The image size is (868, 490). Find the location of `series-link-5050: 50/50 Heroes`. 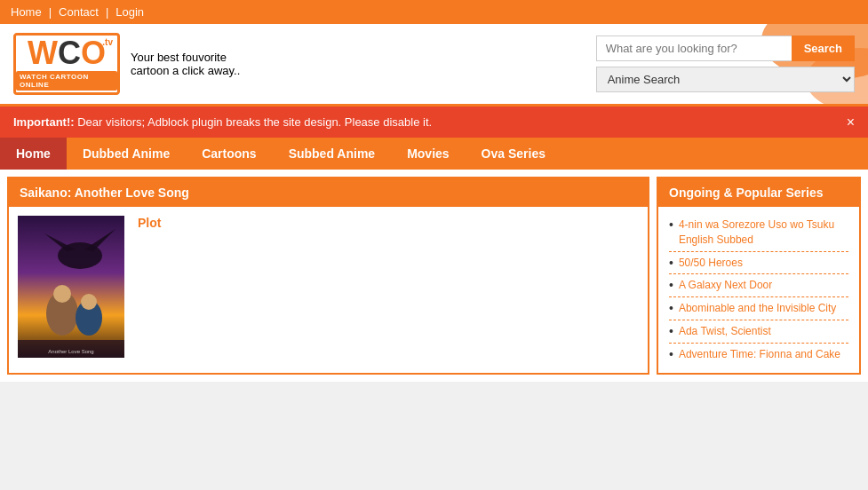

series-link-5050: 50/50 Heroes is located at coordinates (711, 263).